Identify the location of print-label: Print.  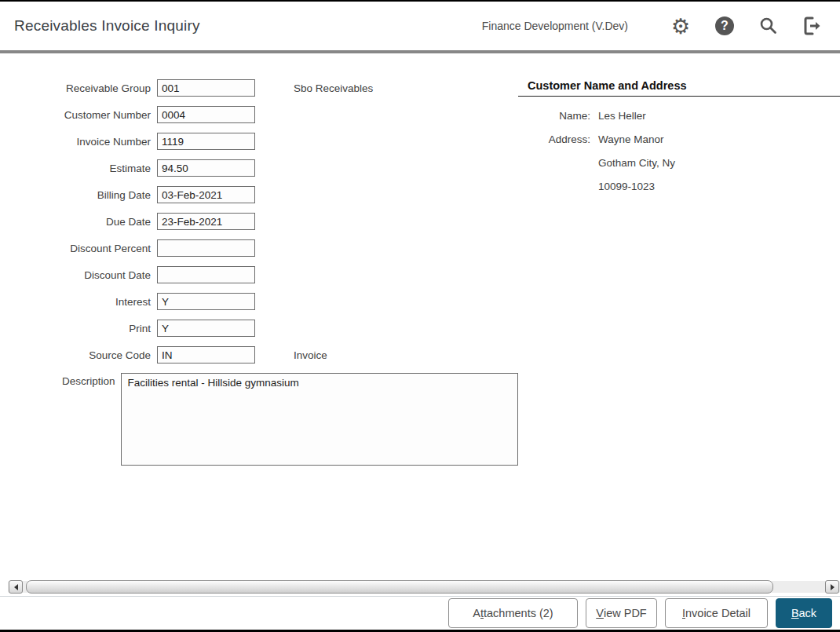
(75, 328).